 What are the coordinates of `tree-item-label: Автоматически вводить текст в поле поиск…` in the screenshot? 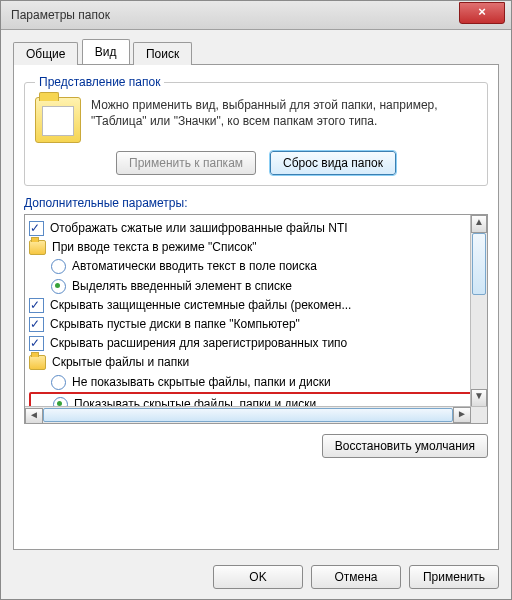 It's located at (194, 266).